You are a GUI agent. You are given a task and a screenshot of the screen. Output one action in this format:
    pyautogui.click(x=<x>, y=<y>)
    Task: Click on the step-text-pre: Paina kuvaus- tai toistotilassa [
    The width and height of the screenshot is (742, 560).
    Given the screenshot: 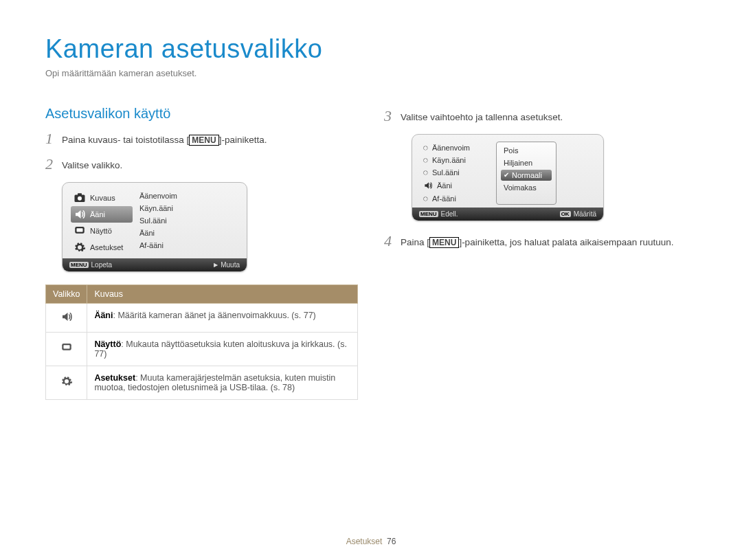 What is the action you would take?
    pyautogui.click(x=125, y=140)
    